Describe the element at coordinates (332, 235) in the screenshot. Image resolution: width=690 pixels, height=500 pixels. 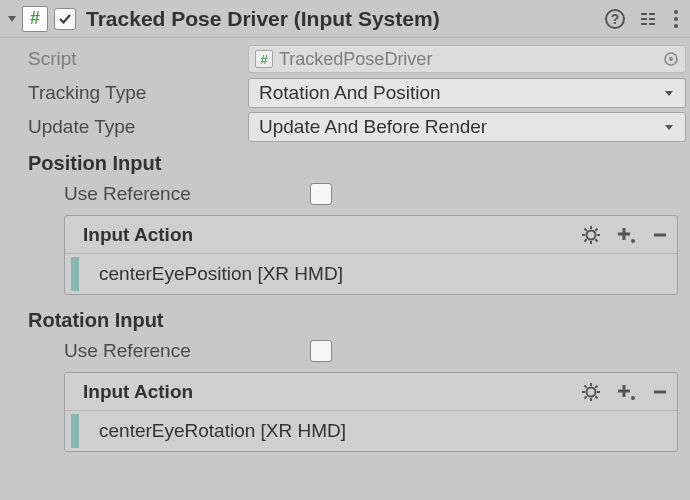
I see `position-input-action-label: Input Action` at that location.